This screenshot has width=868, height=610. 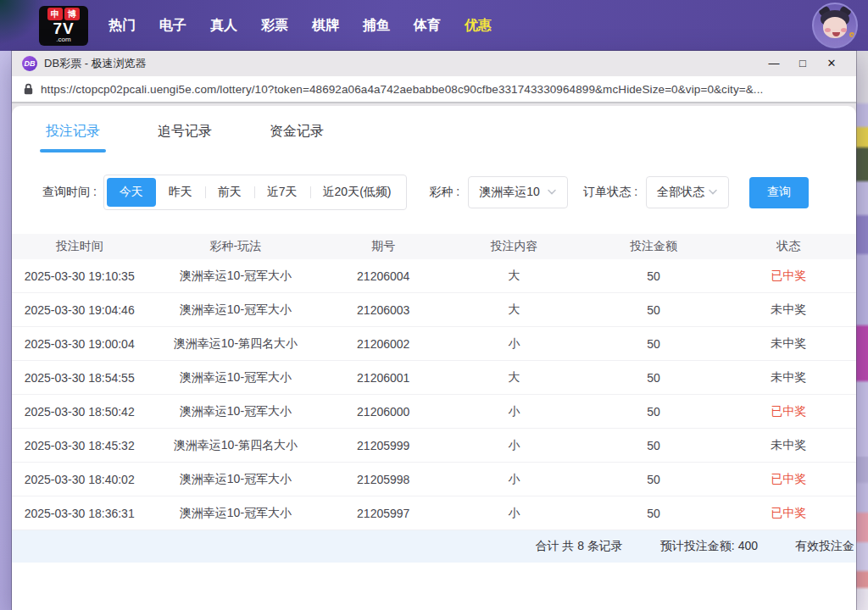 I want to click on header-game-play: 彩种-玩法, so click(x=236, y=247).